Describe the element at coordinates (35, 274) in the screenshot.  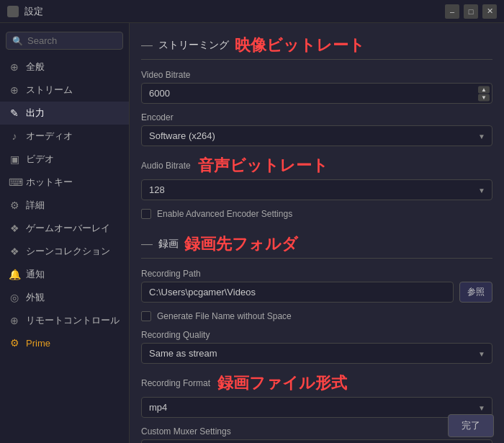
I see `sidebar-item-label-notifications: 通知` at that location.